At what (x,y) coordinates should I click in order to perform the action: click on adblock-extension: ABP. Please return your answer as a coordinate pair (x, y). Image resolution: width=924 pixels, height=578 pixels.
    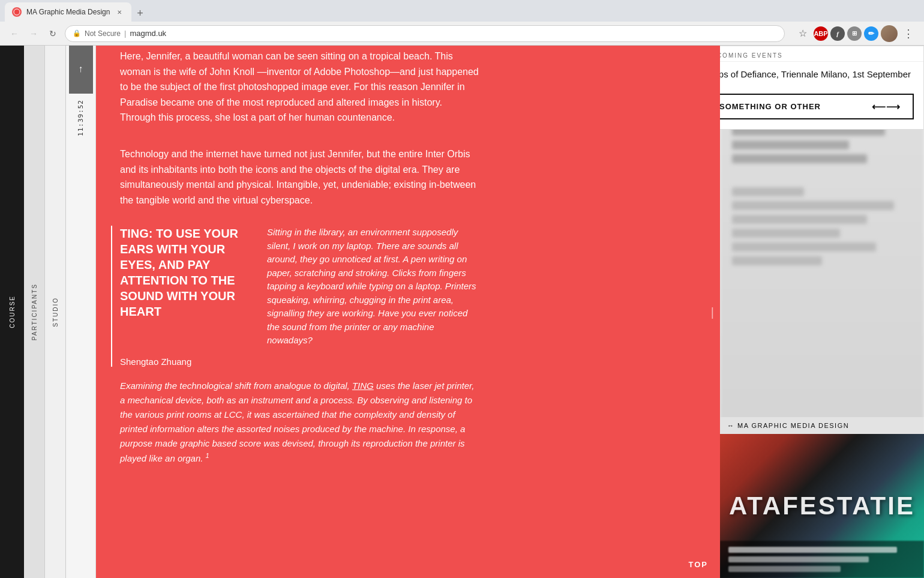
    Looking at the image, I should click on (821, 34).